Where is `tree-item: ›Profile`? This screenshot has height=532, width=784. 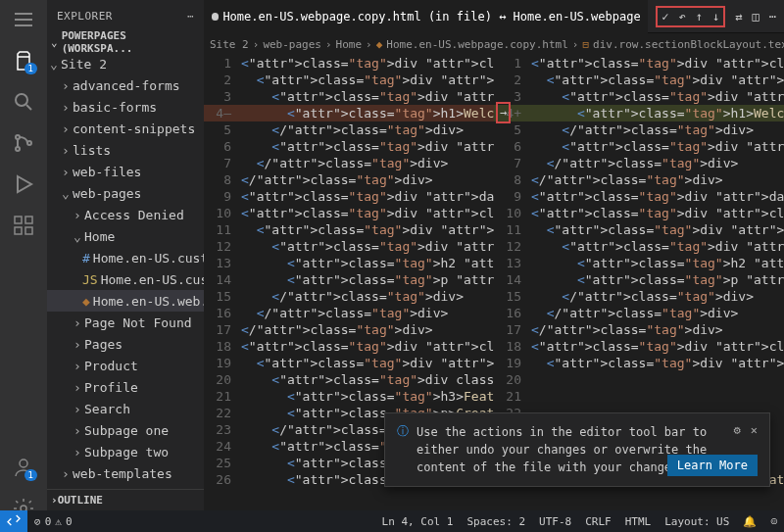
tree-item: ›Profile is located at coordinates (125, 387).